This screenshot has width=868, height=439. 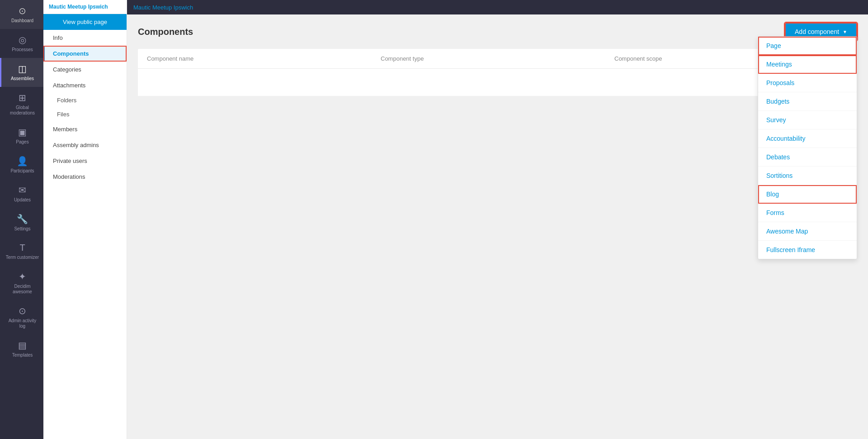 What do you see at coordinates (22, 248) in the screenshot?
I see `term-customizer-icon: T` at bounding box center [22, 248].